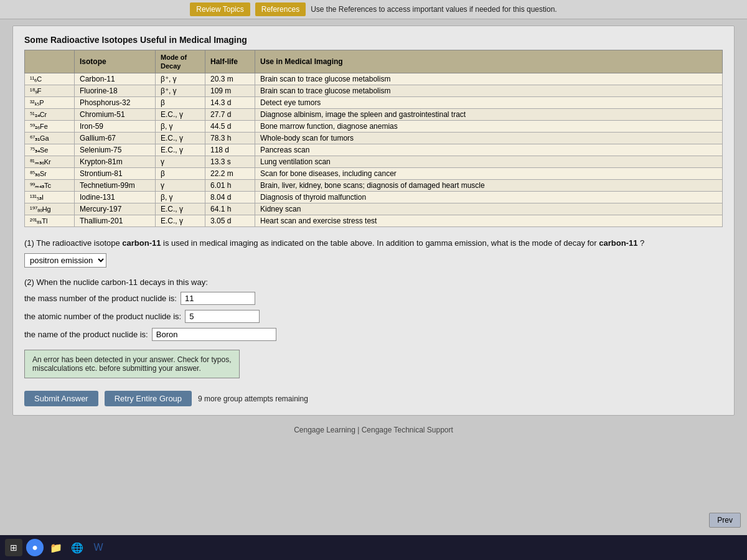  What do you see at coordinates (374, 174) in the screenshot?
I see `table-row: ⁸⁵₃₈Sr Strontium-81 β 22.2 m Scan for bo…` at bounding box center [374, 174].